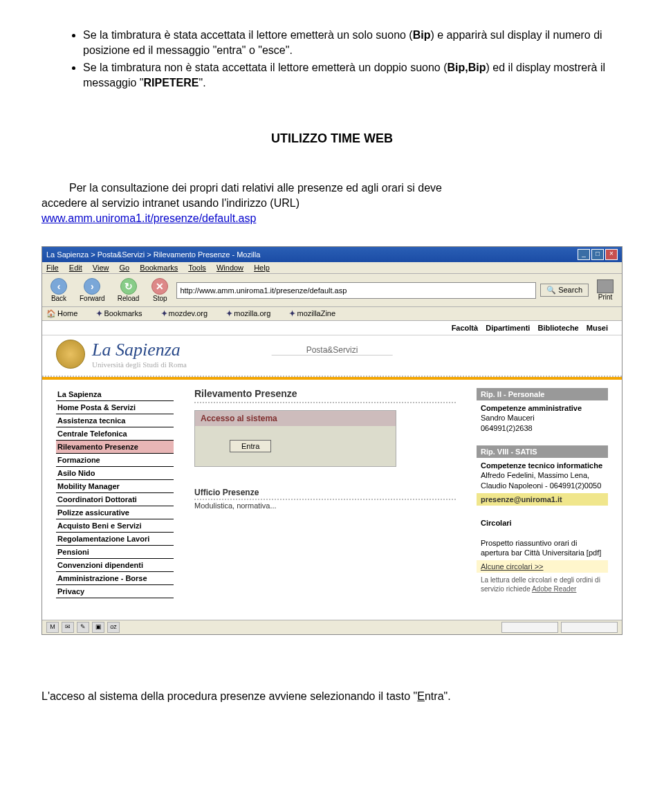 This screenshot has width=664, height=812. I want to click on text: accedere al servizio intranet usando l'i…, so click(170, 203).